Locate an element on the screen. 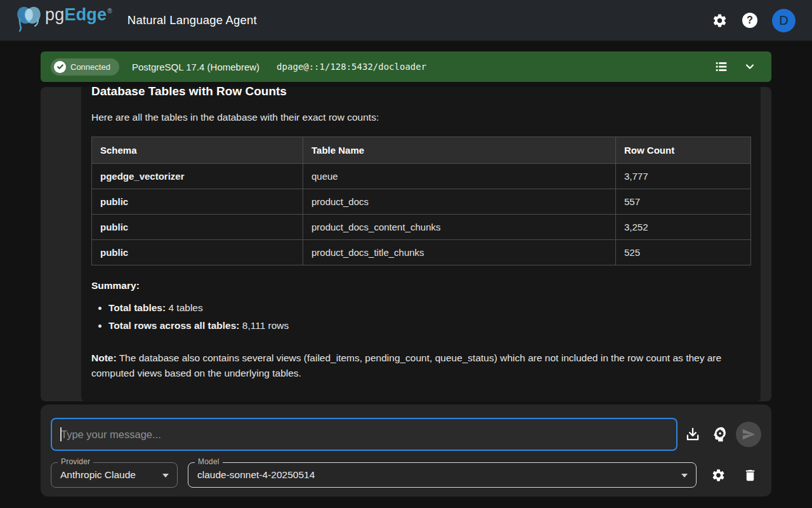 Image resolution: width=812 pixels, height=508 pixels. composer-settings-gear-icon is located at coordinates (718, 475).